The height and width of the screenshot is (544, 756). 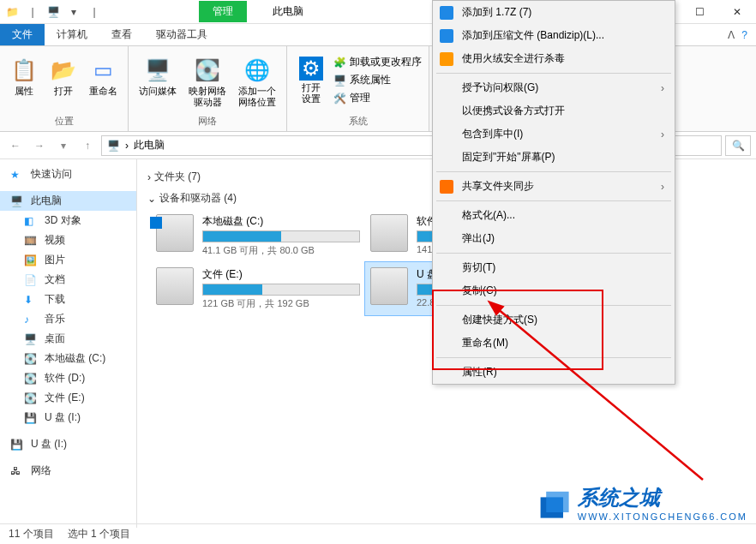 I want to click on chevron-down-icon: ⌄, so click(x=152, y=199).